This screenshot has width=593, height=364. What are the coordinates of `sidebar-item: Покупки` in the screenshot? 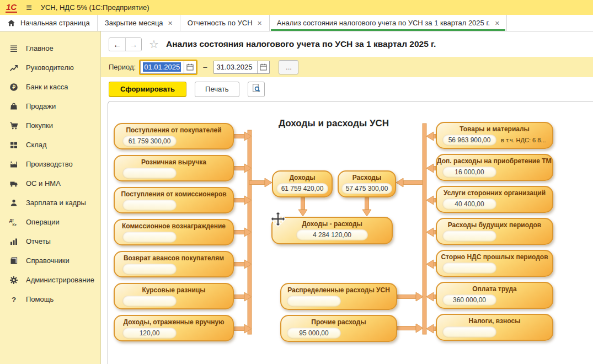 It's located at (50, 126).